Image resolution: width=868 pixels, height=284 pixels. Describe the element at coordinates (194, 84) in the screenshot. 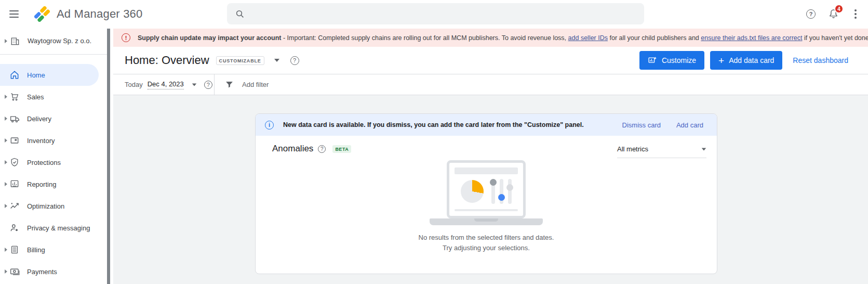

I see `date-dropdown-icon` at that location.